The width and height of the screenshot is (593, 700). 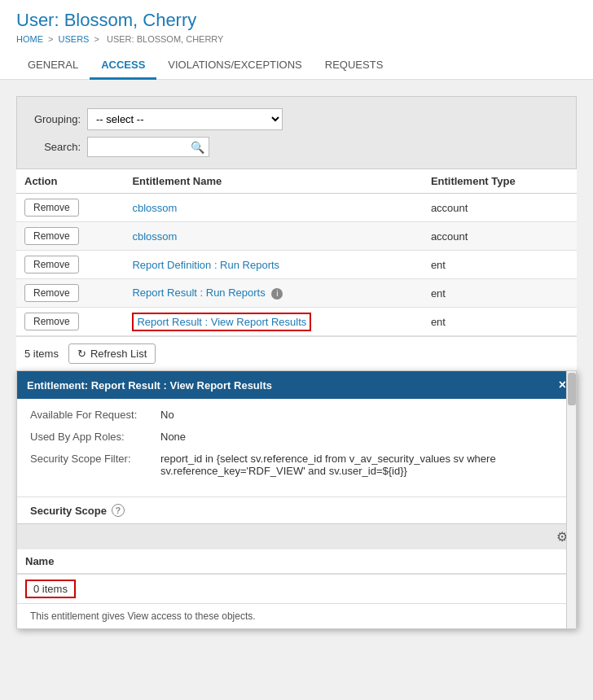 What do you see at coordinates (296, 536) in the screenshot?
I see `scope-table-toolbar: ⚙` at bounding box center [296, 536].